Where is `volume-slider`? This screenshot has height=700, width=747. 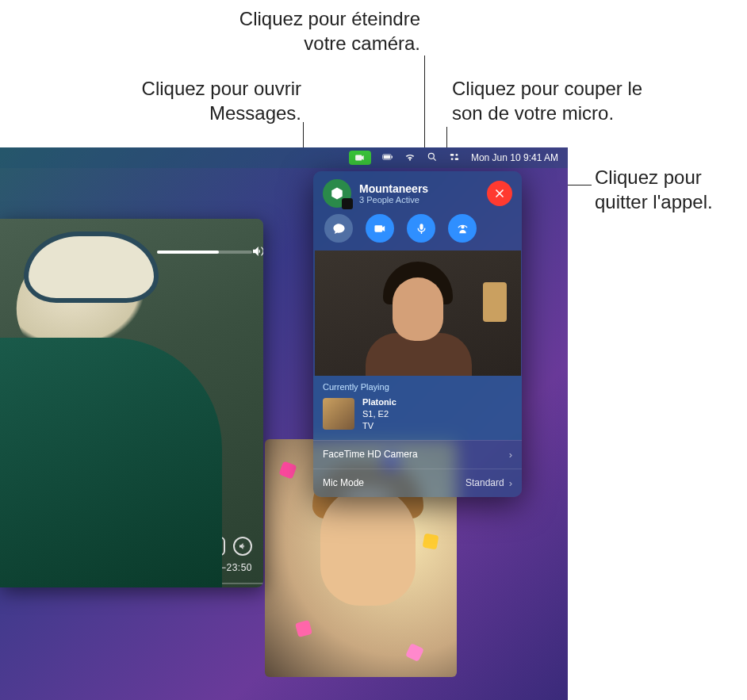
volume-slider is located at coordinates (205, 252).